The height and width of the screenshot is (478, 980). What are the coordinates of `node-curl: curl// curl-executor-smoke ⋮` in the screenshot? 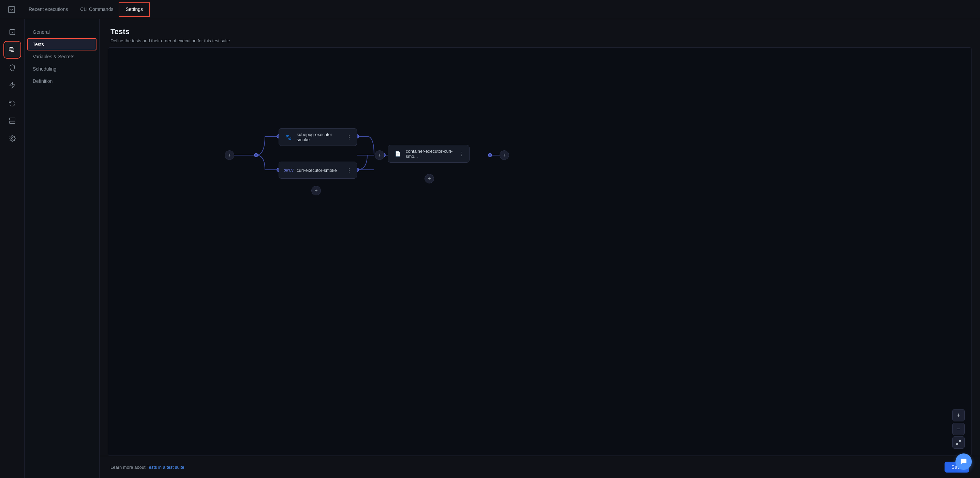 It's located at (318, 170).